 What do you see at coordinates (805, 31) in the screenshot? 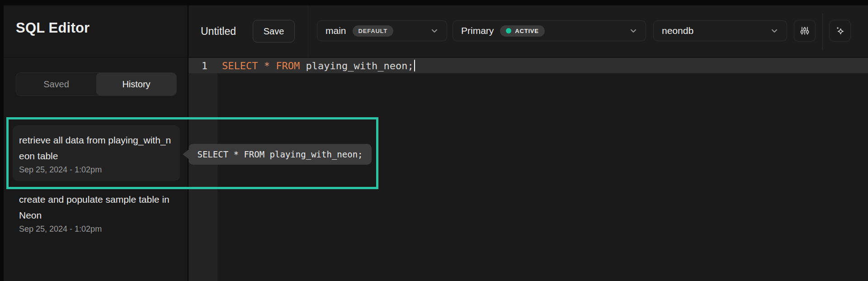
I see `editor-settings-button` at bounding box center [805, 31].